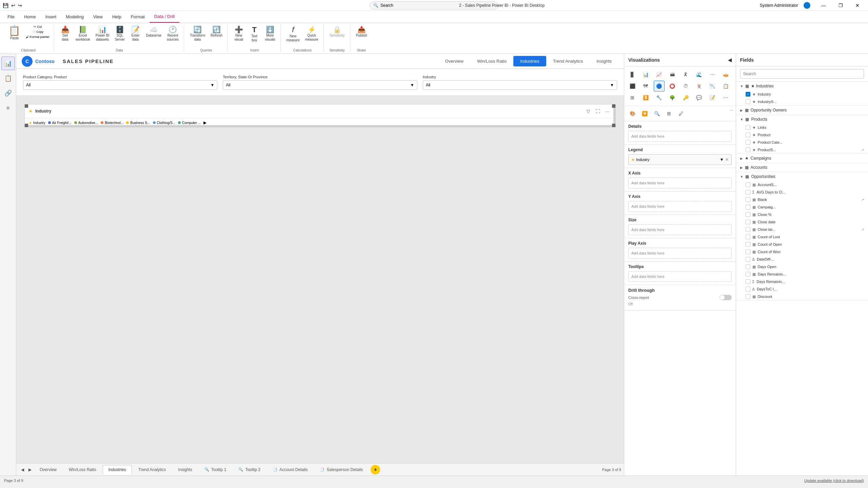 The height and width of the screenshot is (488, 868). What do you see at coordinates (726, 298) in the screenshot?
I see `cross-report-toggle` at bounding box center [726, 298].